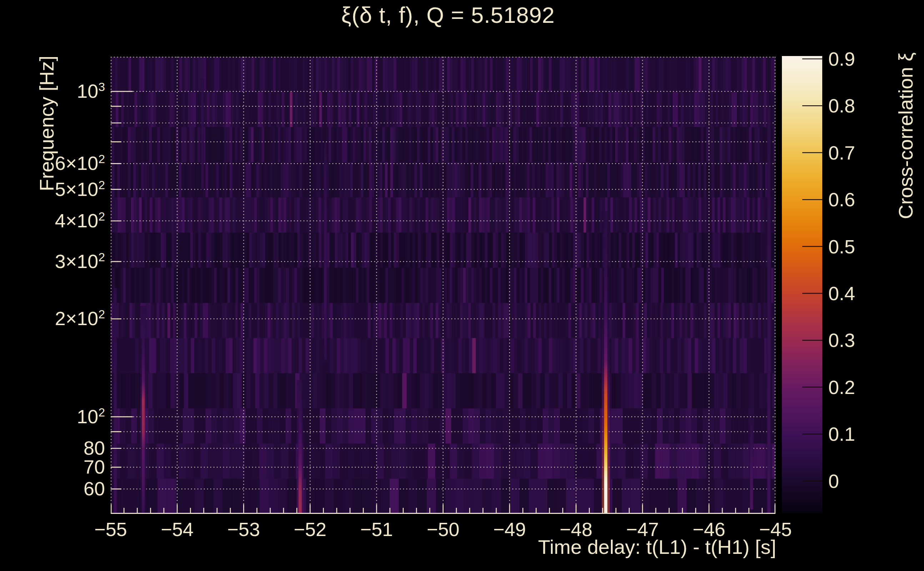  I want to click on y-tick-label: 4×102, so click(80, 221).